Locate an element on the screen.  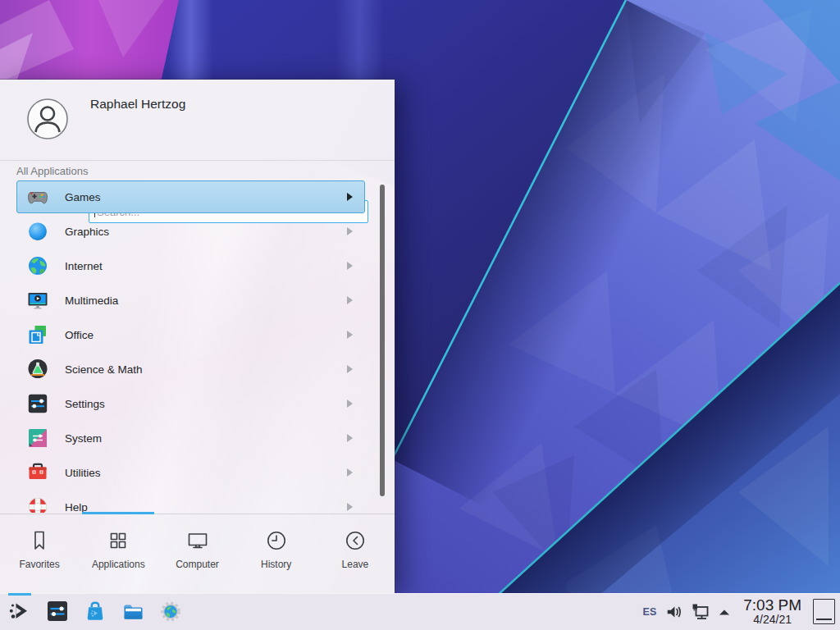
category-label: Help is located at coordinates (76, 507).